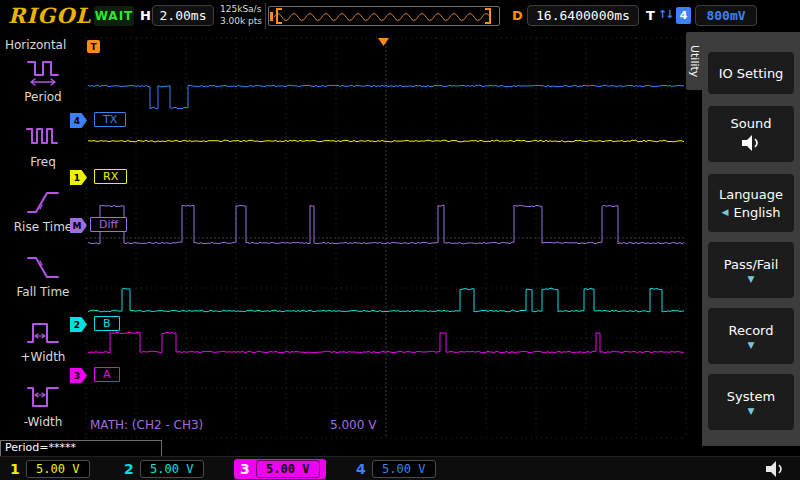  What do you see at coordinates (245, 469) in the screenshot?
I see `channel-number: 3` at bounding box center [245, 469].